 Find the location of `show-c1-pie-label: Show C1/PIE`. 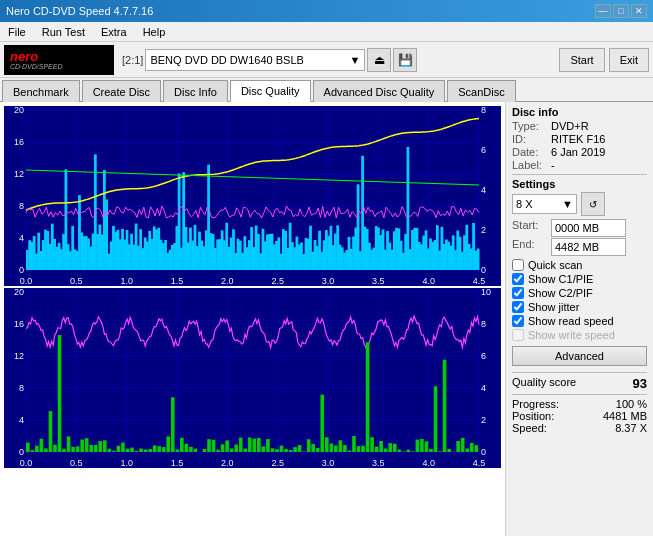

show-c1-pie-label: Show C1/PIE is located at coordinates (560, 279).